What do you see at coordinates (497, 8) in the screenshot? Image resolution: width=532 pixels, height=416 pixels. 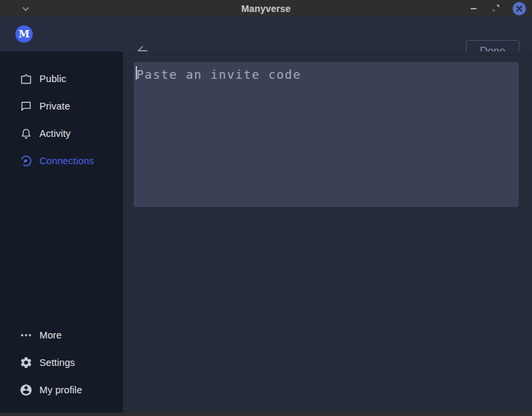 I see `window-controls` at bounding box center [497, 8].